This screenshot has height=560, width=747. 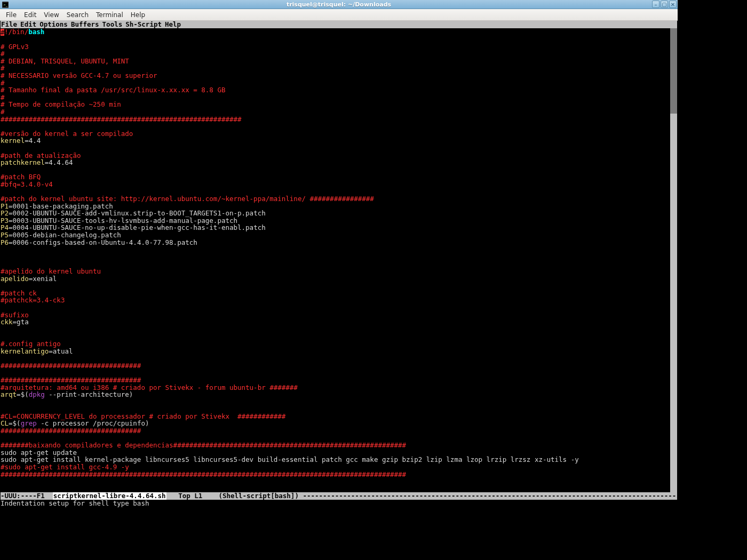 What do you see at coordinates (335, 460) in the screenshot?
I see `code-line: sudo apt-get install kernel-package libn…` at bounding box center [335, 460].